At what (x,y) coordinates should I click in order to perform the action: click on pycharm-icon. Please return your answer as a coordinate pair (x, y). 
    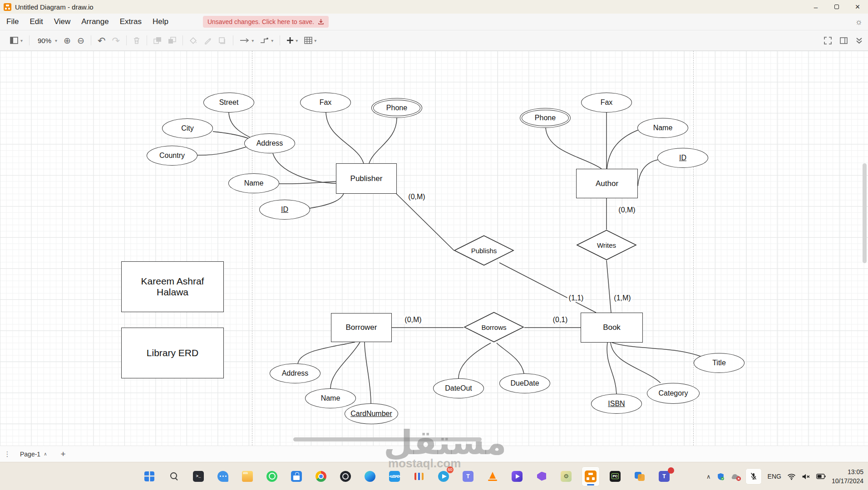
    Looking at the image, I should click on (615, 476).